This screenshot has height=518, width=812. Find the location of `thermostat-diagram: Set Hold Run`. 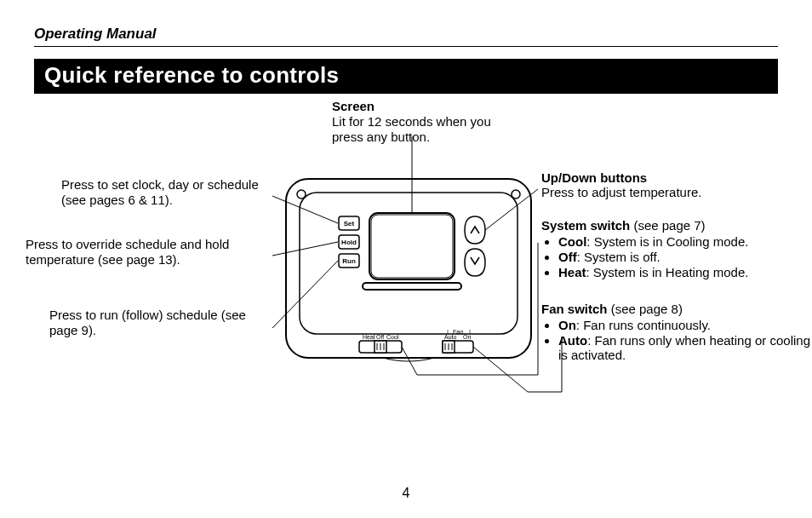

thermostat-diagram: Set Hold Run is located at coordinates (409, 273).